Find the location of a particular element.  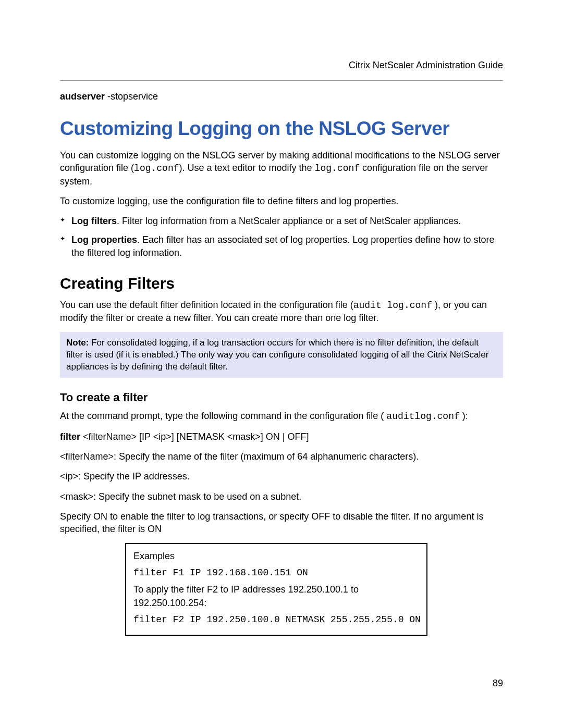

note-box: Note: For consolidated logging, if a log… is located at coordinates (282, 355).